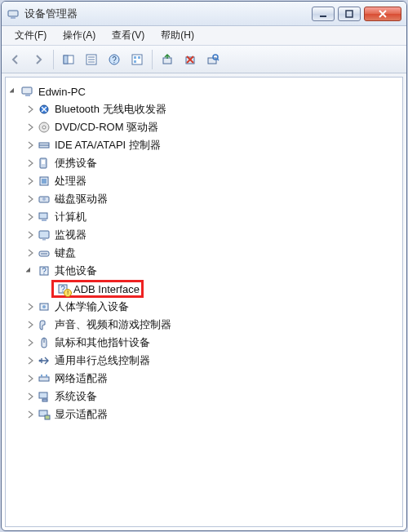 This screenshot has width=408, height=532. Describe the element at coordinates (212, 415) in the screenshot. I see `tree-category: 显示适配器` at that location.